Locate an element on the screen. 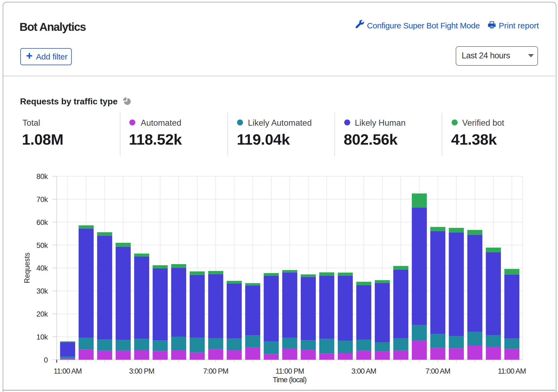 The height and width of the screenshot is (392, 558). svg-text: 30k is located at coordinates (42, 291).